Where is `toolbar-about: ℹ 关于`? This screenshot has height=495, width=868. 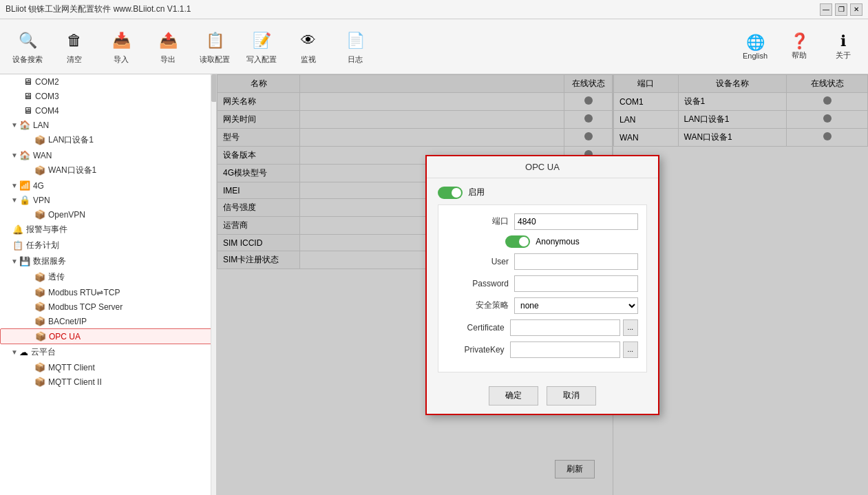
toolbar-about: ℹ 关于 is located at coordinates (843, 47).